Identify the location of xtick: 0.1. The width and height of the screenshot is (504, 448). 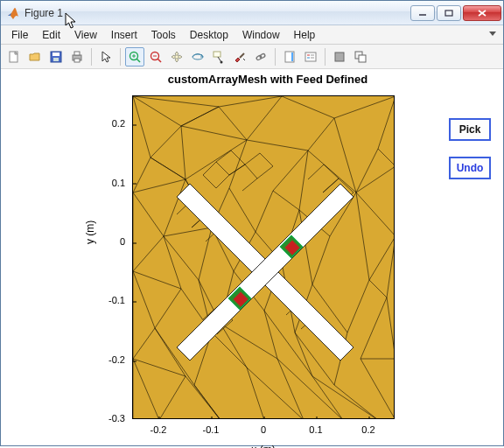
(316, 430).